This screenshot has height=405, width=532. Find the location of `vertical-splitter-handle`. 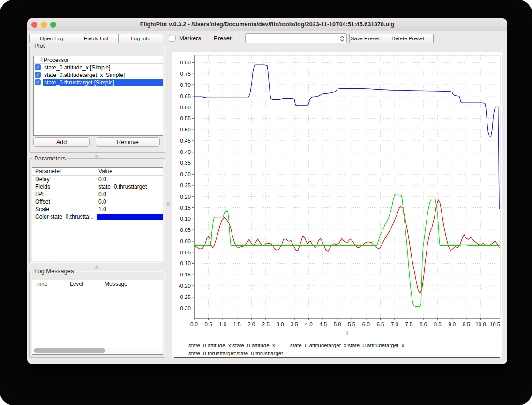

vertical-splitter-handle is located at coordinates (168, 204).